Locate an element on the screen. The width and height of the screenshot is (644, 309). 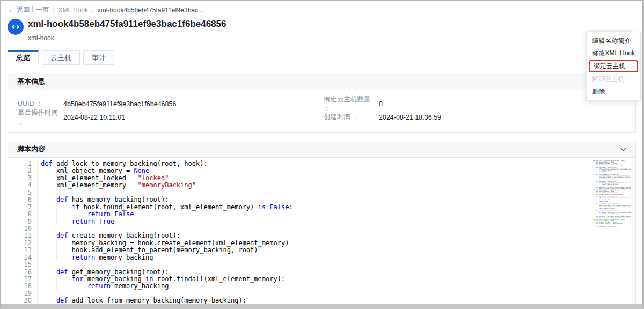
line-number: 4 is located at coordinates (20, 186).